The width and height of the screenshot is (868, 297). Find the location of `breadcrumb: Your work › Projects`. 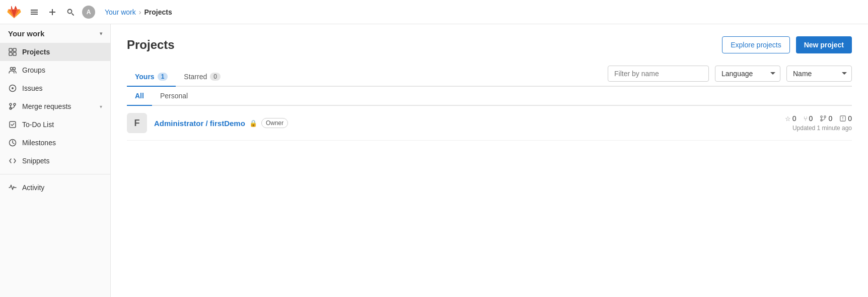

breadcrumb: Your work › Projects is located at coordinates (138, 12).